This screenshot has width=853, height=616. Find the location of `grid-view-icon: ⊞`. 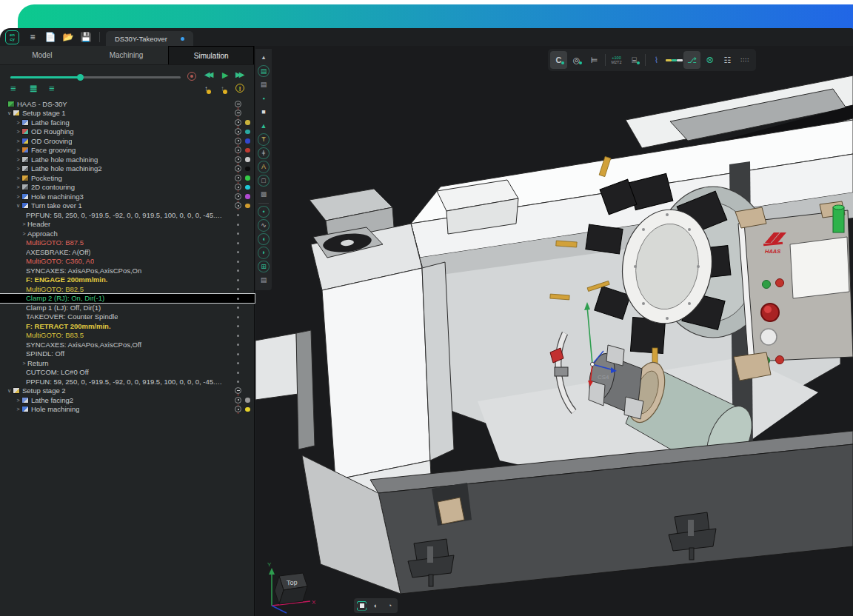

grid-view-icon: ⊞ is located at coordinates (264, 267).